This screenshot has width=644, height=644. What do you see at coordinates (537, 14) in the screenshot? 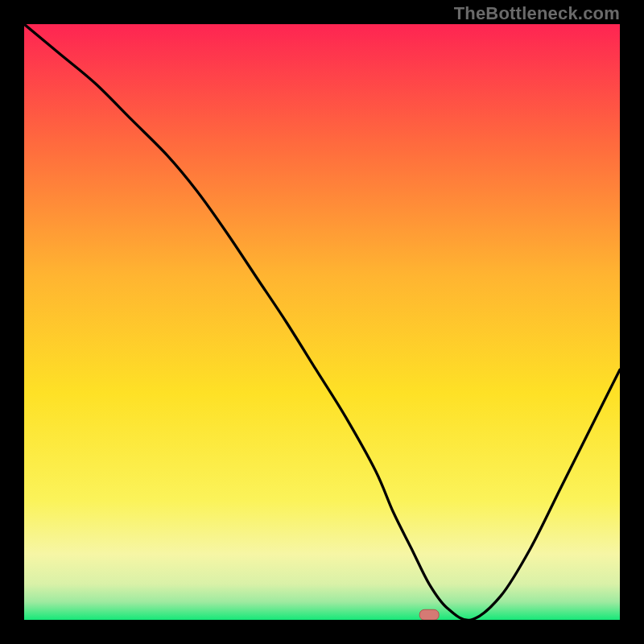
I see `watermark-label: TheBottleneck.com` at bounding box center [537, 14].